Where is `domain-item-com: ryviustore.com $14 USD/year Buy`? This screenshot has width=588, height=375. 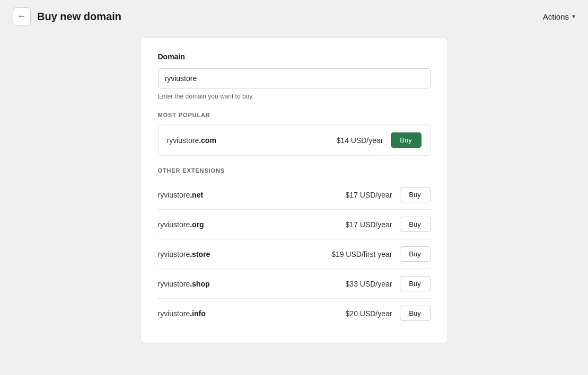
domain-item-com: ryviustore.com $14 USD/year Buy is located at coordinates (294, 140).